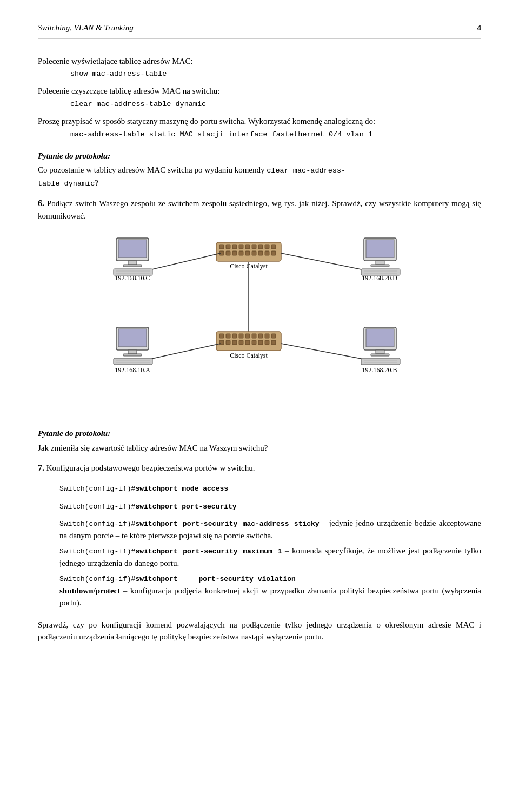 The height and width of the screenshot is (812, 519). I want to click on cmd4-block: Switch(config-if)#switchport port-securi…, so click(270, 557).